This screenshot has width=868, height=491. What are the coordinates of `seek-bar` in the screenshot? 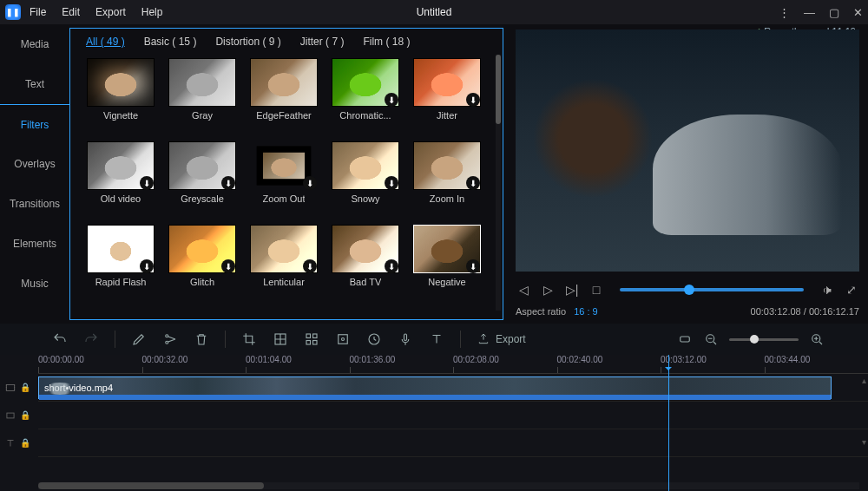 It's located at (712, 290).